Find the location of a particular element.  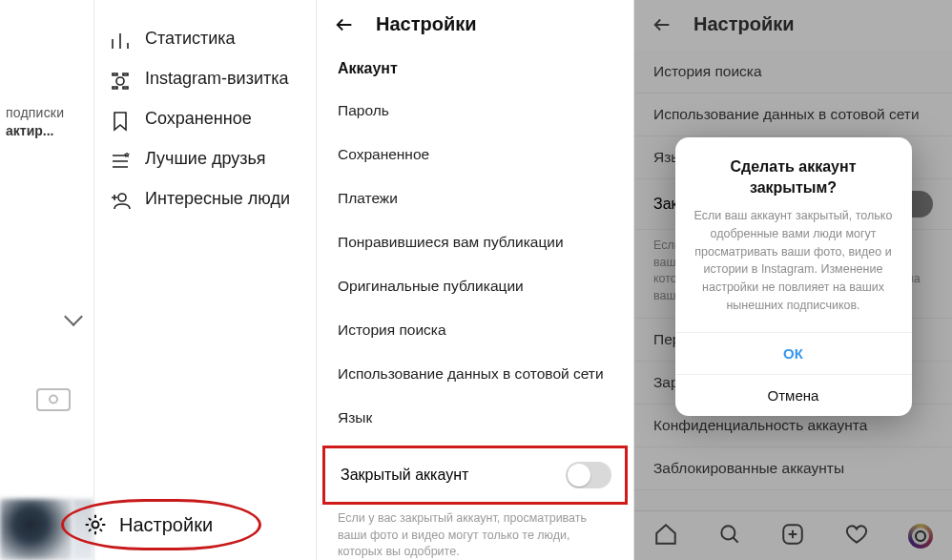

menu-stats: Статистика is located at coordinates (205, 41).